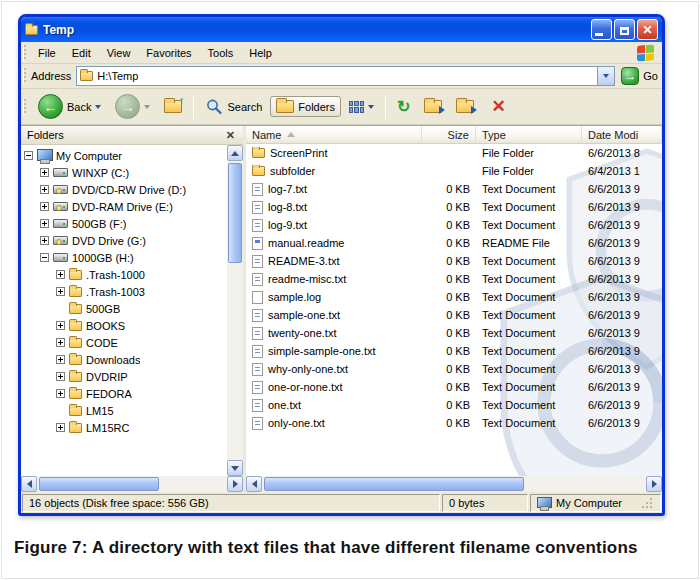 The width and height of the screenshot is (700, 580). Describe the element at coordinates (124, 410) in the screenshot. I see `tree-item-lm15: LM15` at that location.